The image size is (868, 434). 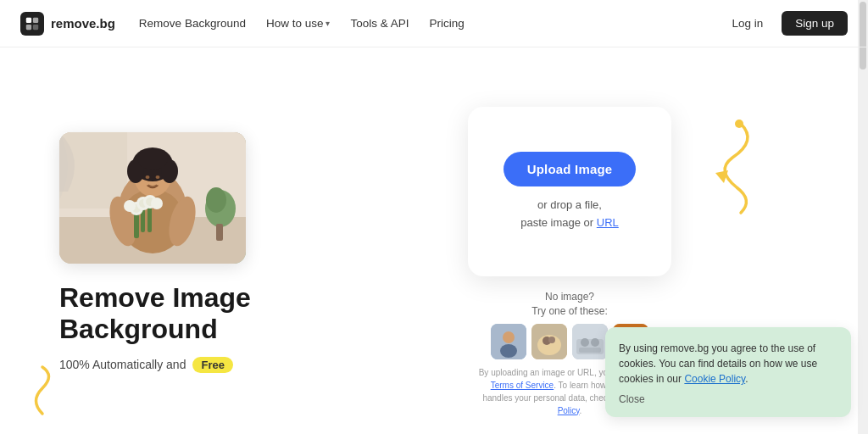 What do you see at coordinates (327, 24) in the screenshot?
I see `chevron-down-icon: ▾` at bounding box center [327, 24].